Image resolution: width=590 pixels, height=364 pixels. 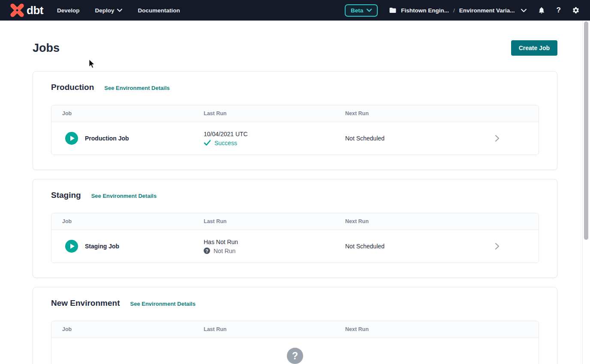 I want to click on environment-name: Production, so click(x=72, y=87).